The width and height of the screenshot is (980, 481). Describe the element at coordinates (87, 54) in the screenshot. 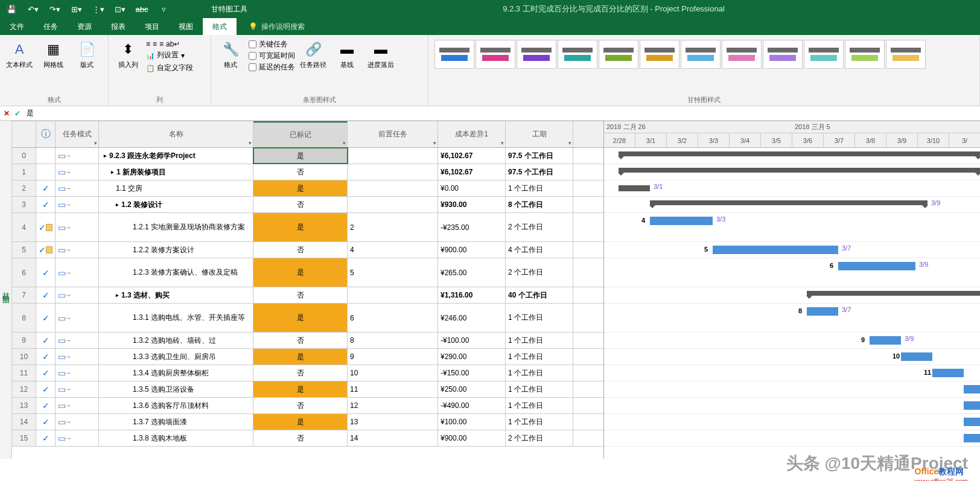

I see `layout-button: 📄版式` at that location.